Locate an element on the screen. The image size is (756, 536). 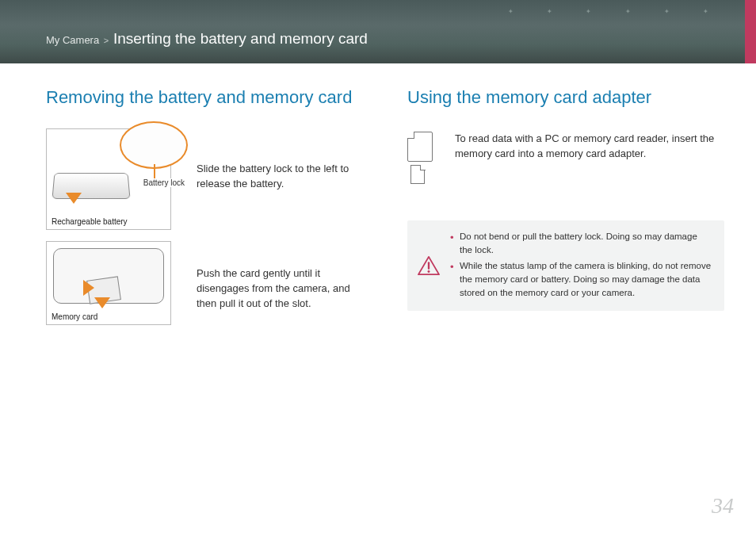
figure-battery: Battery lock Rechargeable battery is located at coordinates (109, 179).